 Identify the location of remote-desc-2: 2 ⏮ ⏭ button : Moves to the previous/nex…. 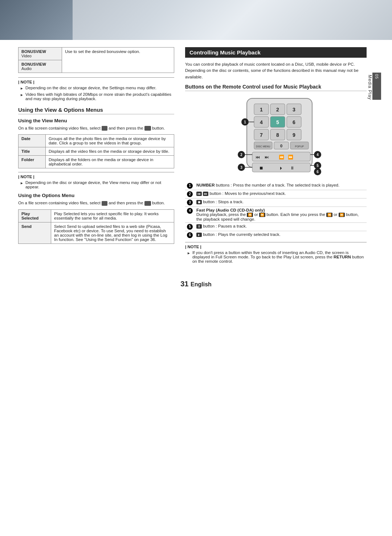
(276, 194).